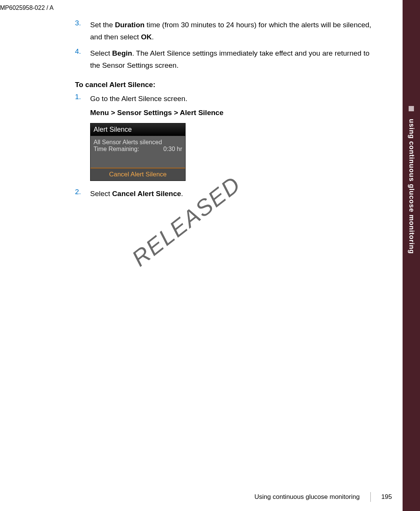 Image resolution: width=420 pixels, height=511 pixels. I want to click on footer-chapter-title: Using continuous glucose monitoring, so click(307, 497).